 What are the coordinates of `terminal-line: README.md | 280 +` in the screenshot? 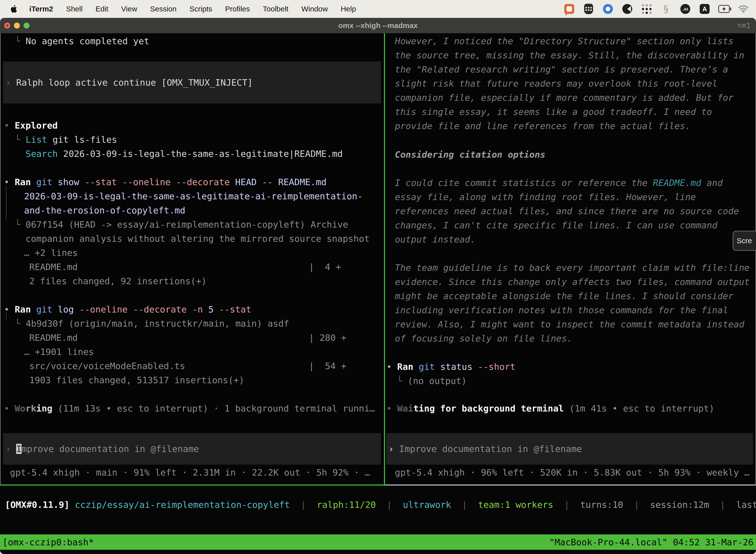 It's located at (188, 338).